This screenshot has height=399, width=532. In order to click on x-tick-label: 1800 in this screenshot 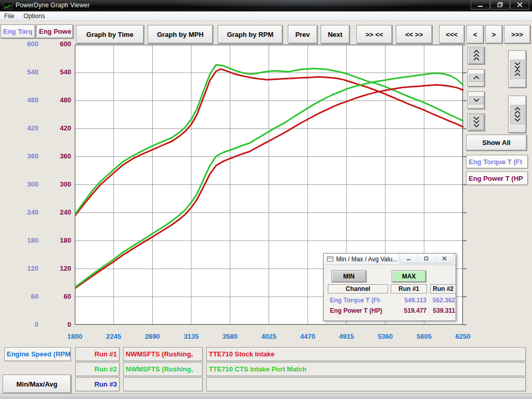, I will do `click(75, 337)`.